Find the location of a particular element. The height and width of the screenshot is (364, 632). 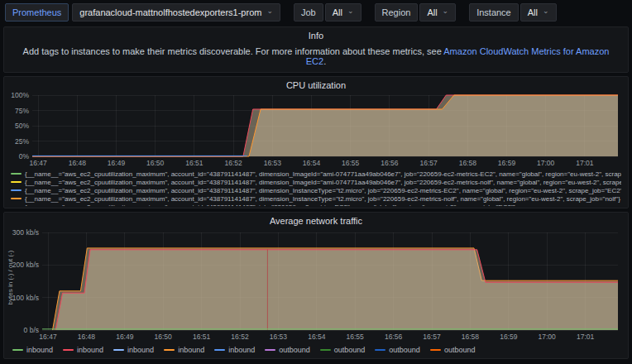

job-filter-select: All ⌄ is located at coordinates (343, 12).